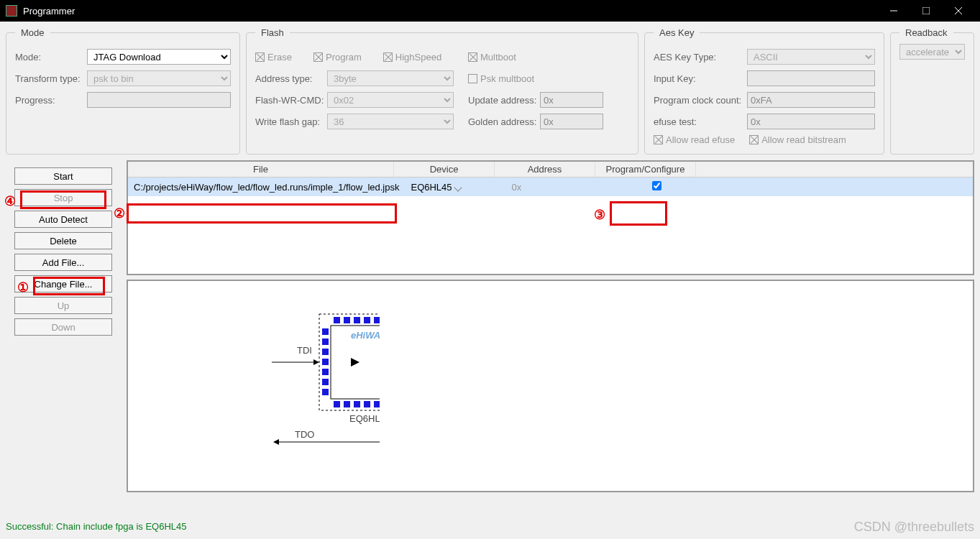  What do you see at coordinates (932, 52) in the screenshot?
I see `readback-select: accelerate` at bounding box center [932, 52].